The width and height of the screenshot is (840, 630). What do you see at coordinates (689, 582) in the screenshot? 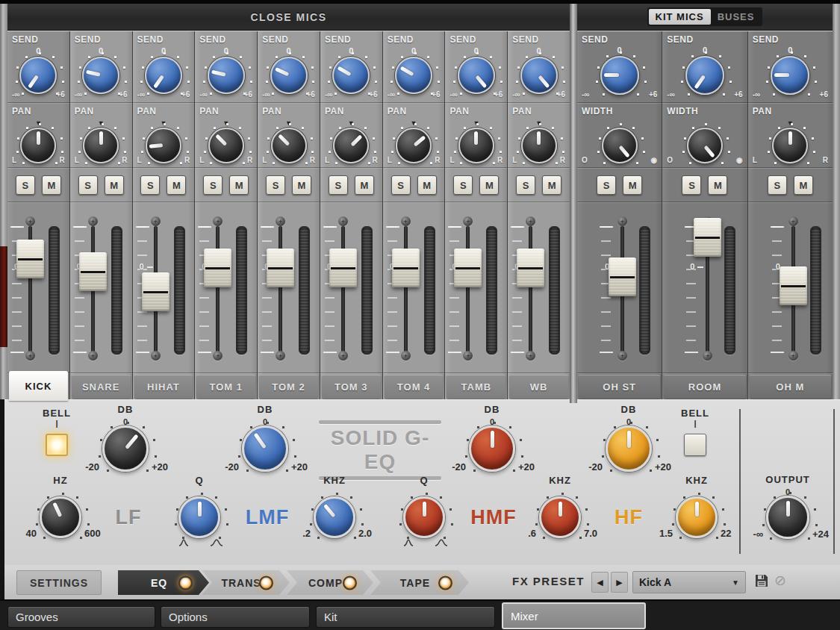
I see `preset-select: Kick A ▼` at bounding box center [689, 582].